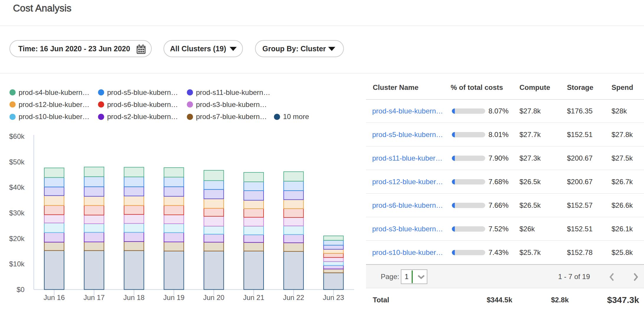  I want to click on svg-text: $30k, so click(17, 213).